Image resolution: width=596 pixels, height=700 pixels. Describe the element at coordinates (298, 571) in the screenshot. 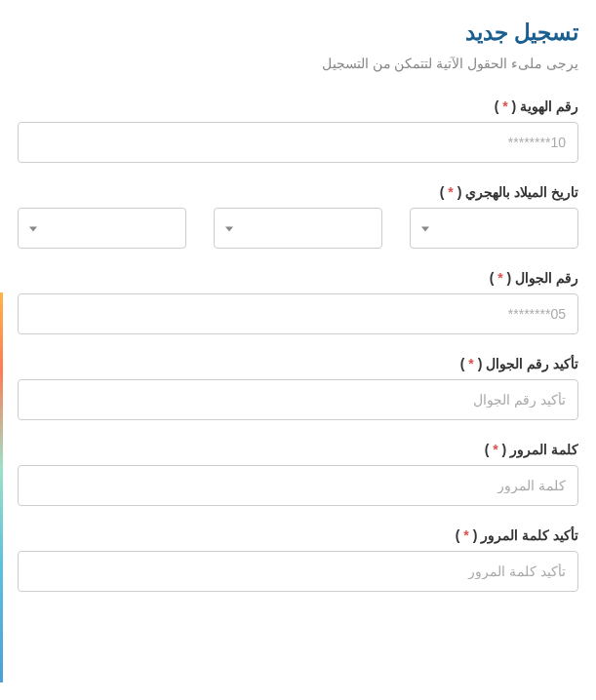

I see `password-confirm-input` at that location.